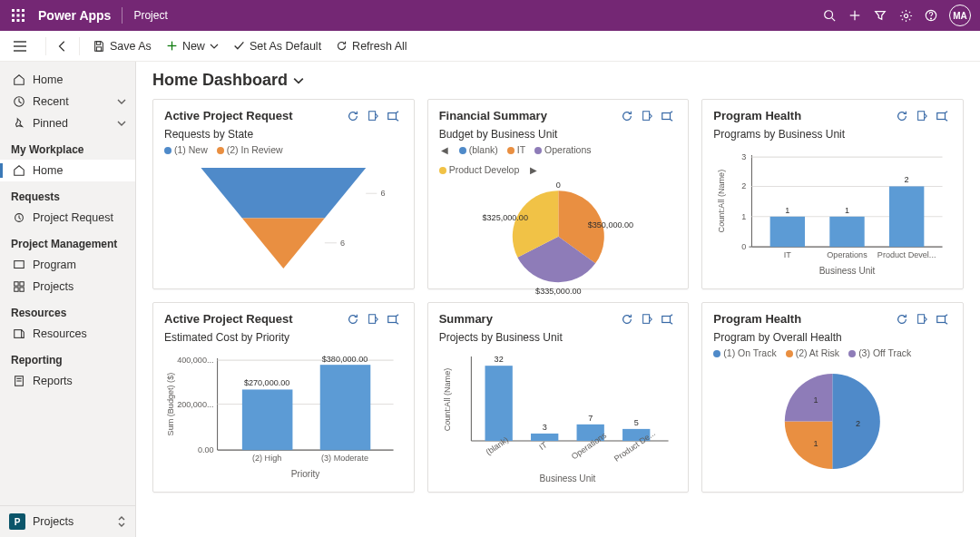  I want to click on hamburger-icon, so click(20, 46).